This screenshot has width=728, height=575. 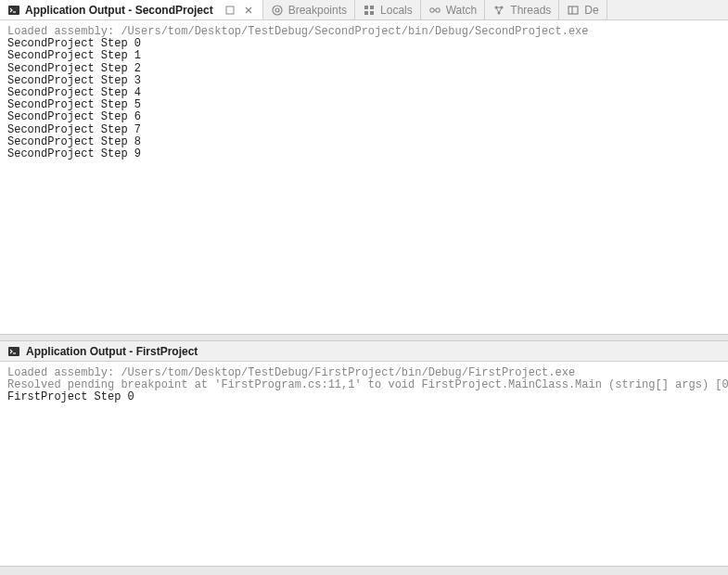 I want to click on close-icon, so click(x=249, y=10).